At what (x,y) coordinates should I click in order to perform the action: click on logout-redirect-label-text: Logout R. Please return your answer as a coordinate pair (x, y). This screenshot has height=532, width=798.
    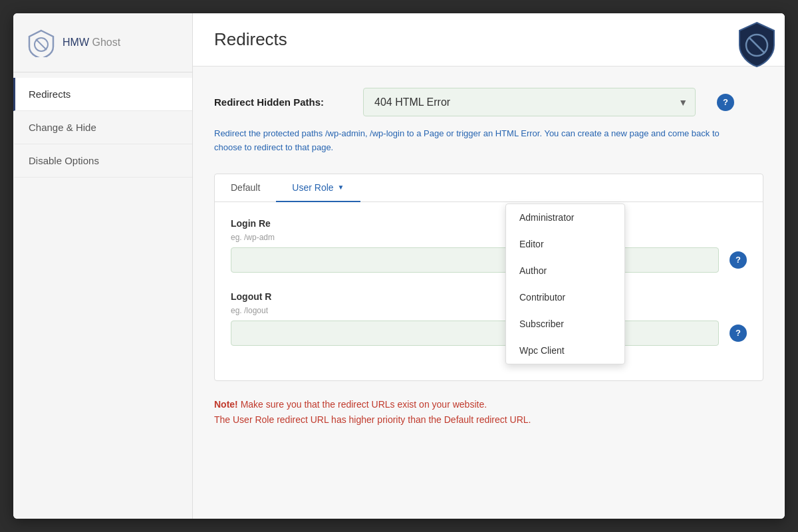
    Looking at the image, I should click on (251, 297).